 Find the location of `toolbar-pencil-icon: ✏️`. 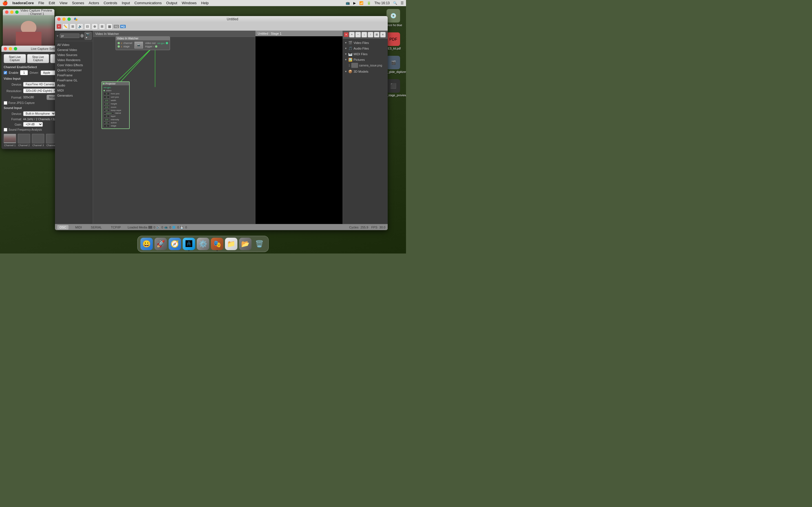

toolbar-pencil-icon: ✏️ is located at coordinates (65, 26).